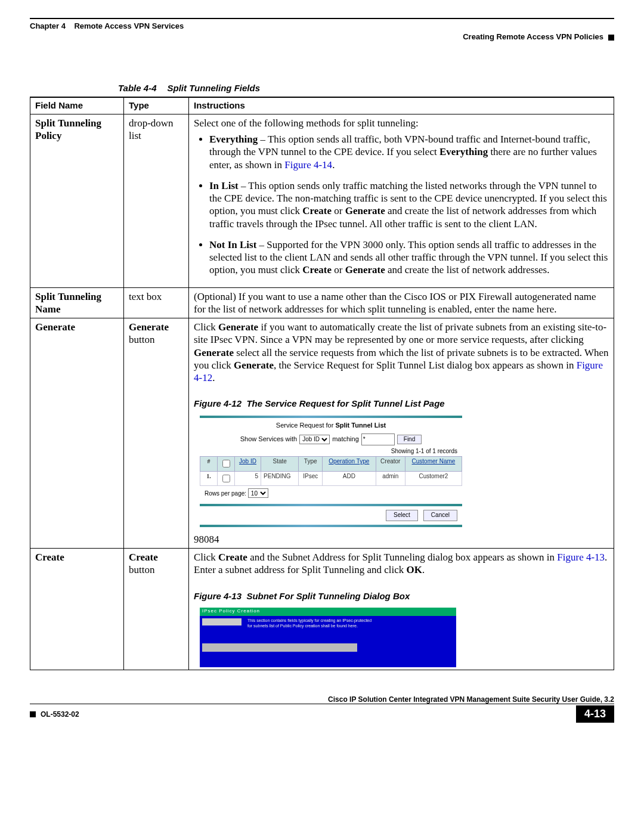  I want to click on job-id-select: Job ID, so click(315, 439).